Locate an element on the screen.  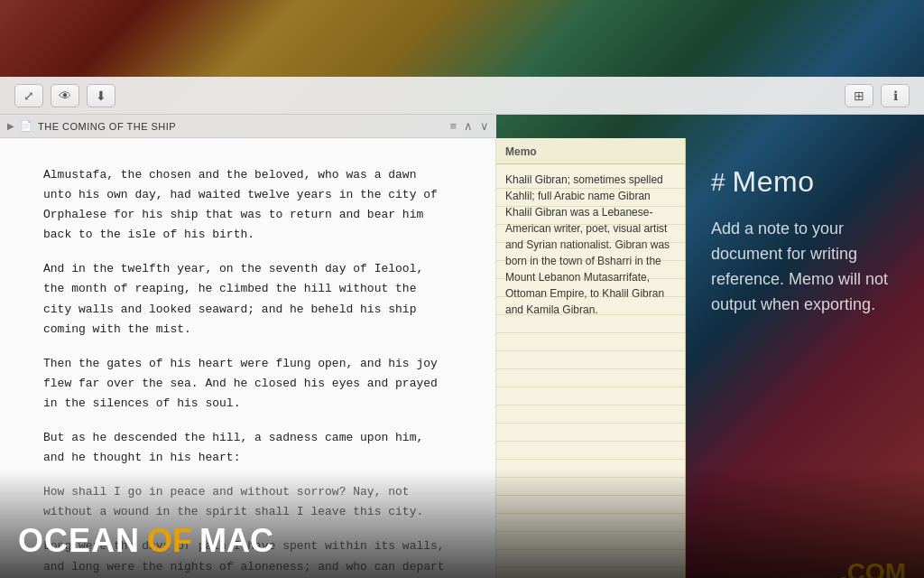
memo-description: Add a note to your document for writing … is located at coordinates (805, 267).